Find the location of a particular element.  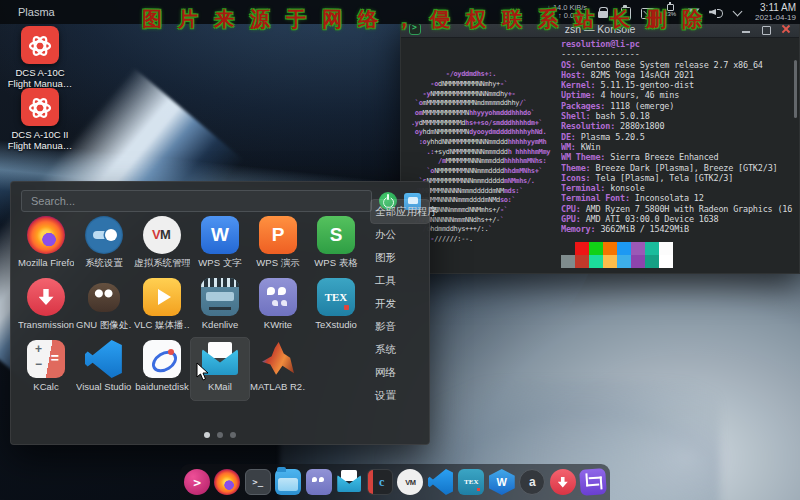

category-graphics: 图形 is located at coordinates (400, 258).